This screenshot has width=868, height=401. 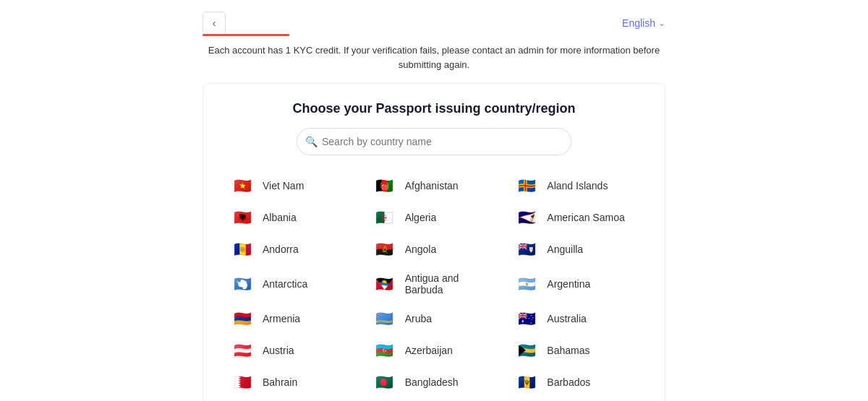 I want to click on section-title: Choose your Passport issuing country/reg…, so click(x=434, y=108).